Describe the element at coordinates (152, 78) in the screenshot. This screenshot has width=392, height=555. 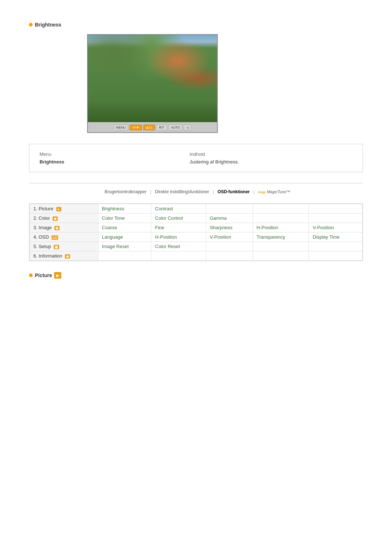
I see `monitor-screen` at that location.